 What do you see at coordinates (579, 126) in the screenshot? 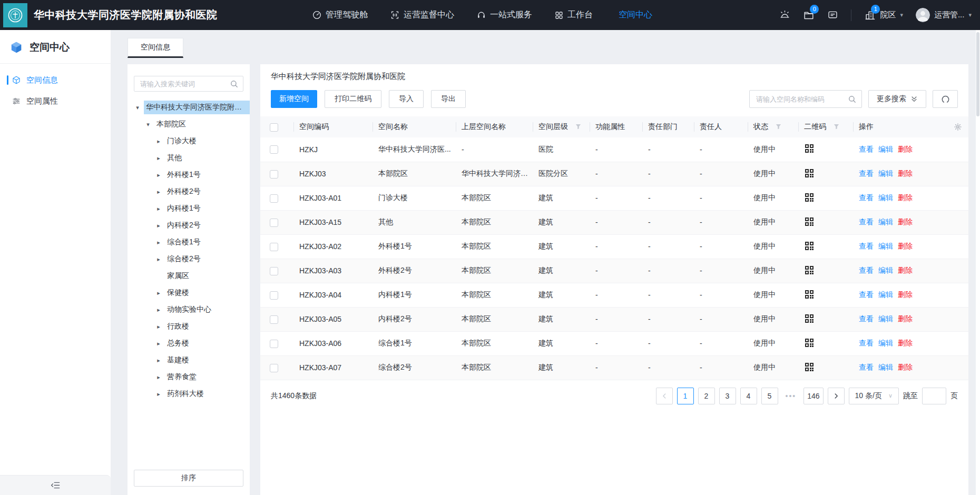
I see `filter-icon` at bounding box center [579, 126].